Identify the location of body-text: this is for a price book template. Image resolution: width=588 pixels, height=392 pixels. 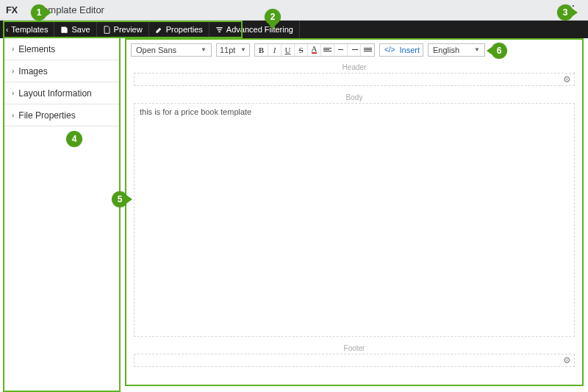
(196, 112).